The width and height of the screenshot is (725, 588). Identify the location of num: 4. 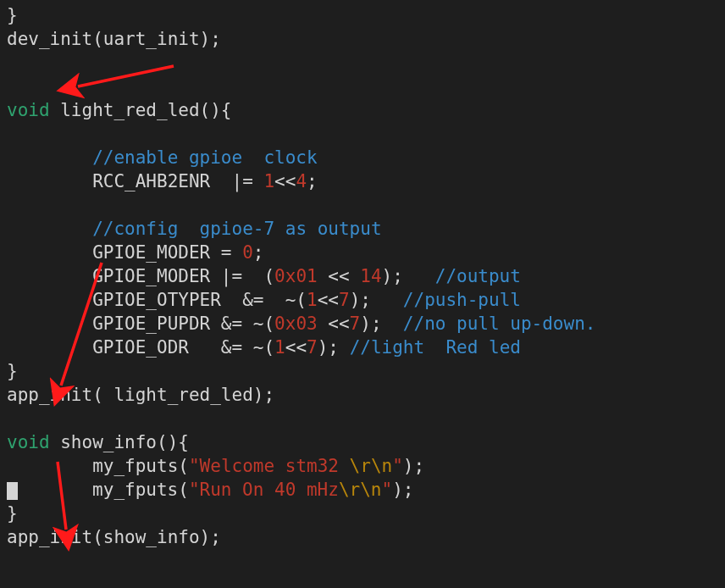
(302, 181).